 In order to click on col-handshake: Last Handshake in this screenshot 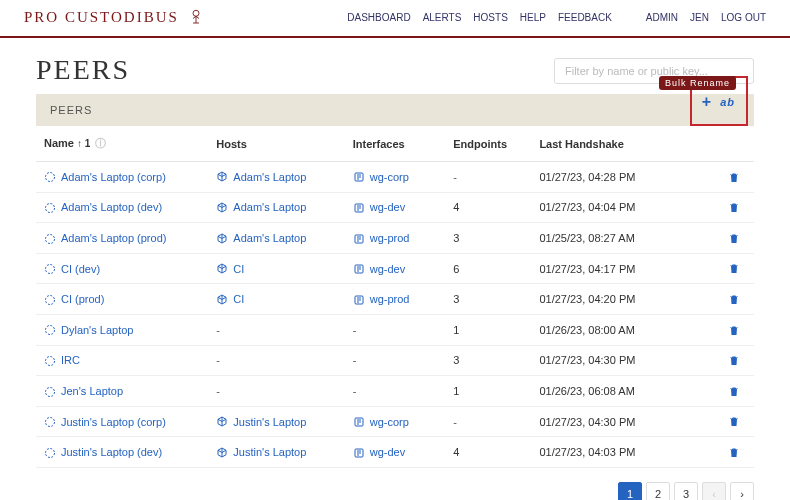, I will do `click(617, 144)`.